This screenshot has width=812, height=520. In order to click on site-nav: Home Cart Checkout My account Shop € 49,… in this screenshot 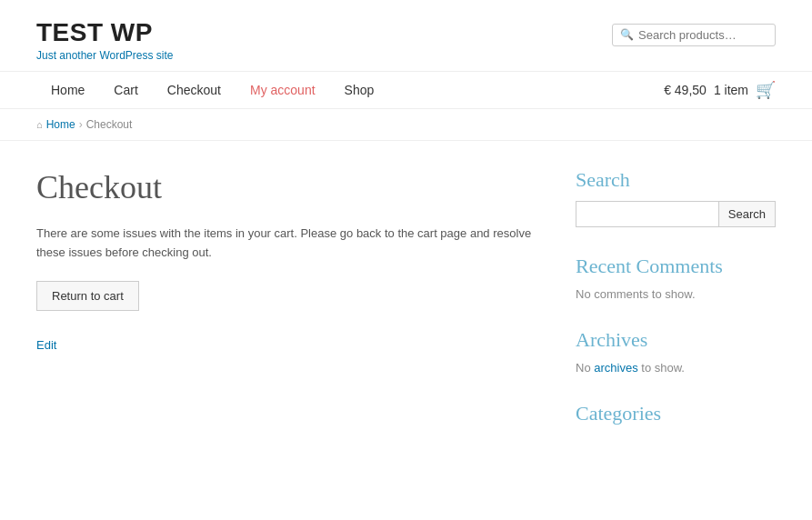, I will do `click(406, 90)`.